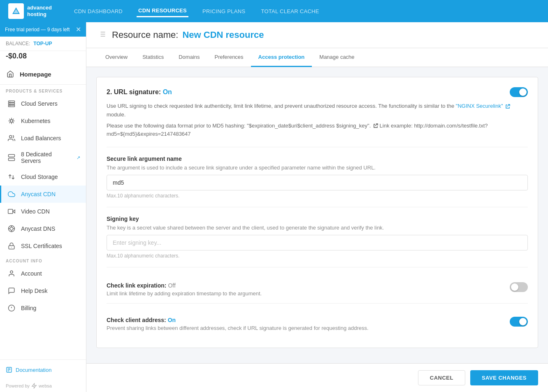 This screenshot has width=548, height=392. I want to click on check-client-label: Check client address: On, so click(304, 320).